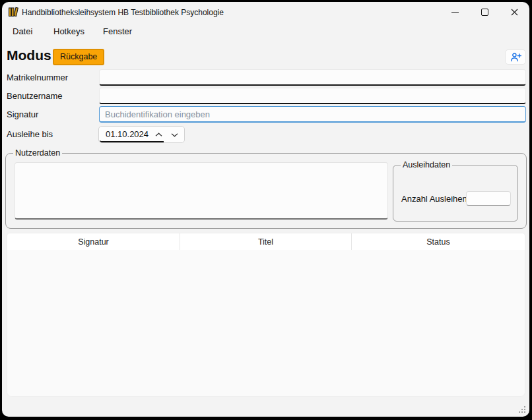  What do you see at coordinates (484, 12) in the screenshot?
I see `maximize-button` at bounding box center [484, 12].